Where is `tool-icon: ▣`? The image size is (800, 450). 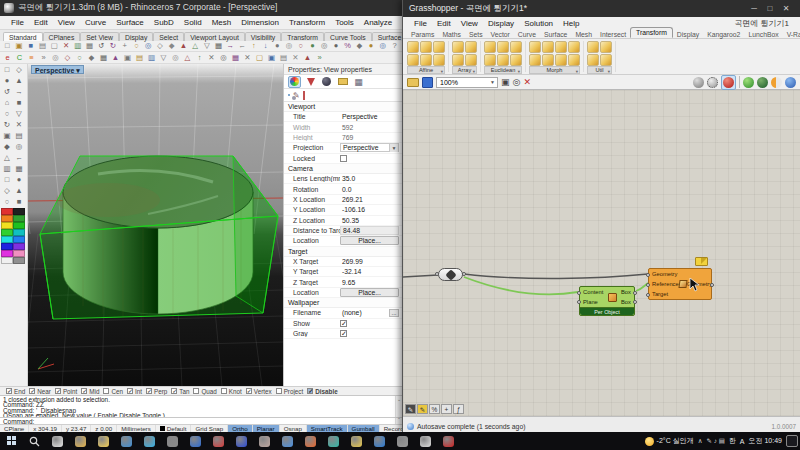
tool-icon: ▣ is located at coordinates (20, 46).